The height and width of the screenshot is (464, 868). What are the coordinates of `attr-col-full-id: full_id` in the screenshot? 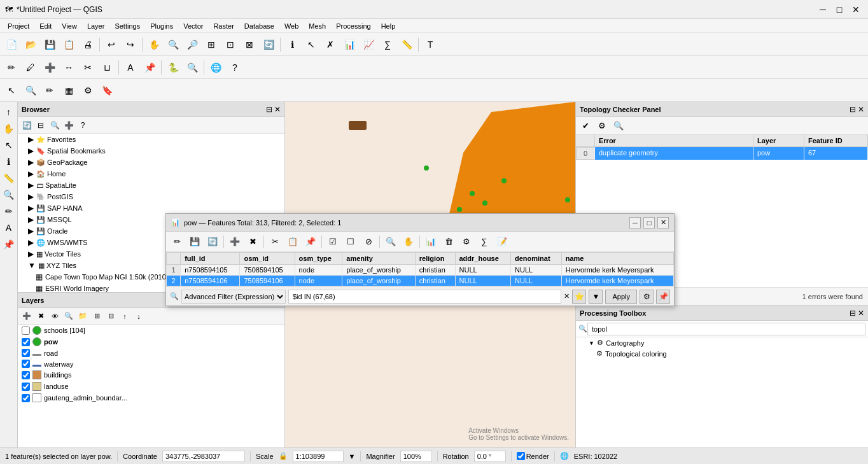 It's located at (210, 258).